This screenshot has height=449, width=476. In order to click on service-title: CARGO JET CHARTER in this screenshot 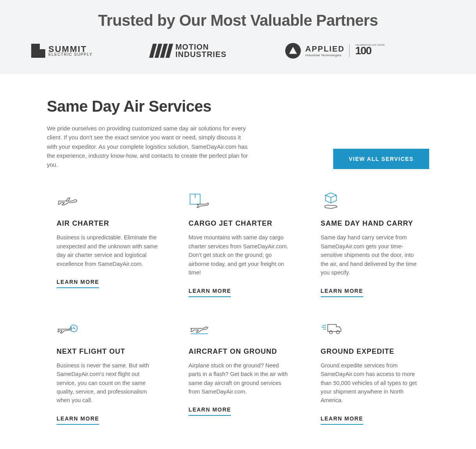, I will do `click(243, 223)`.